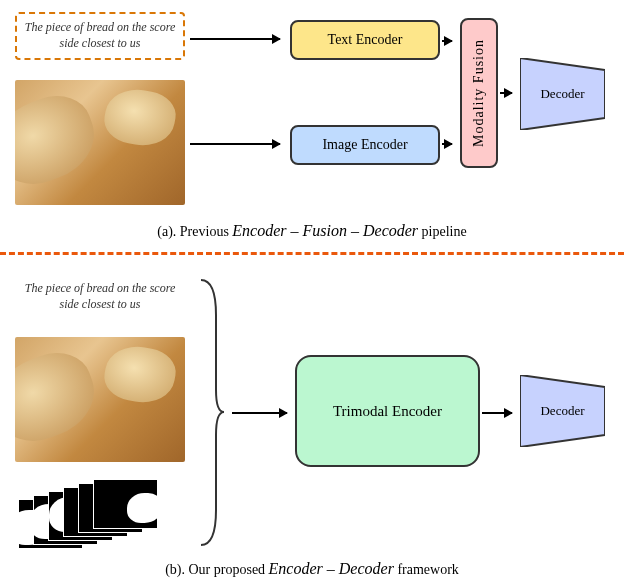 The width and height of the screenshot is (624, 582). Describe the element at coordinates (364, 145) in the screenshot. I see `image-encoder-label: Image Encoder` at that location.